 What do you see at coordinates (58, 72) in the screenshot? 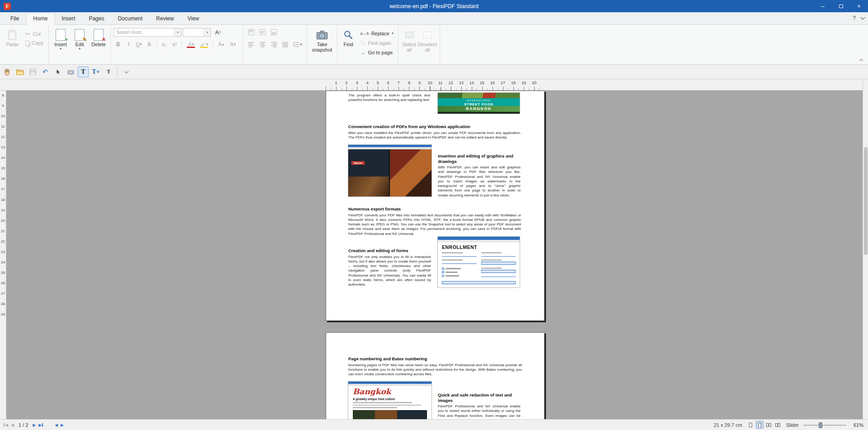
I see `select-object-tool-button` at bounding box center [58, 72].